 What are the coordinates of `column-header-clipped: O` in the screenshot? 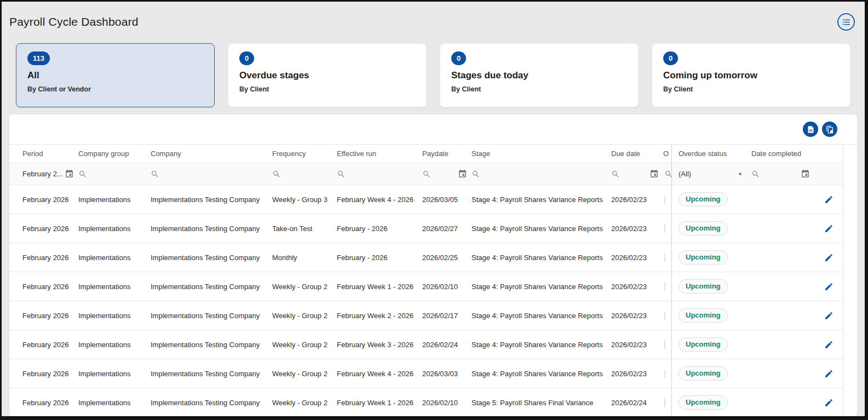 It's located at (667, 153).